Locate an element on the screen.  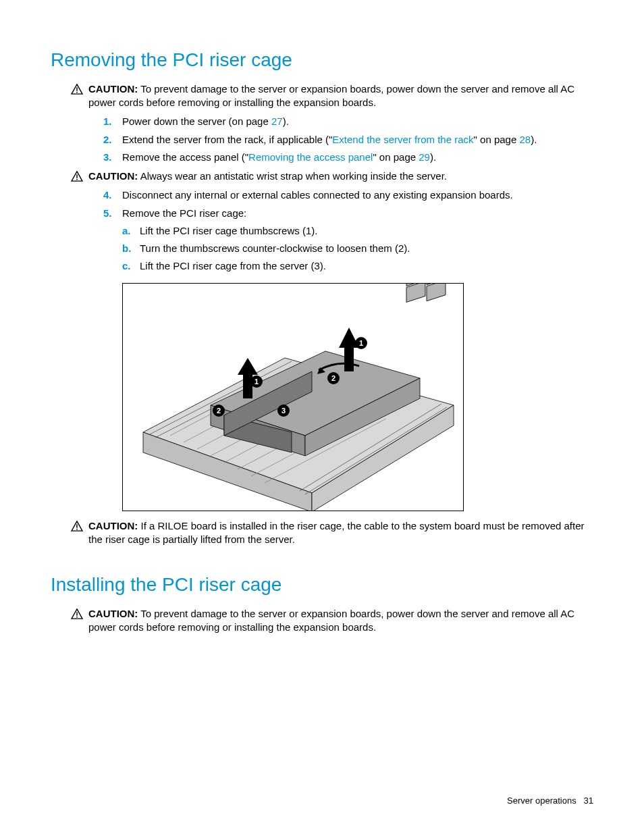
step-2: 2. Extend the server from the rack, if a… is located at coordinates (348, 140).